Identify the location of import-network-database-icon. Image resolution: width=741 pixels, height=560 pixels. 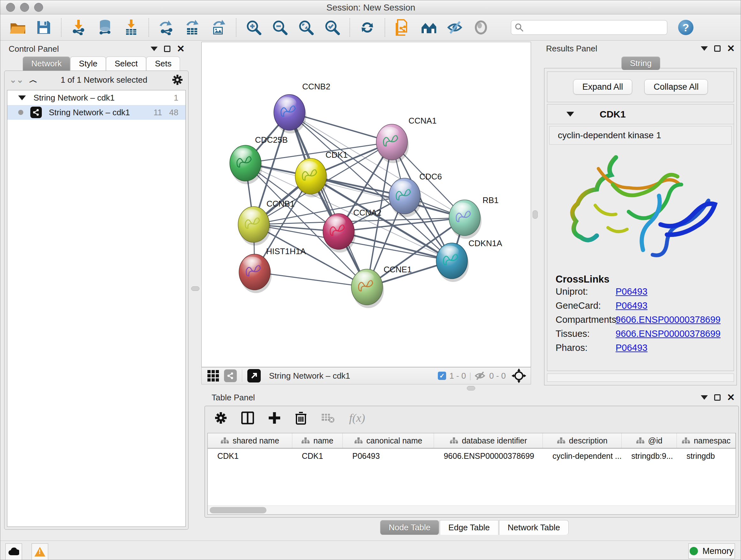
(105, 27).